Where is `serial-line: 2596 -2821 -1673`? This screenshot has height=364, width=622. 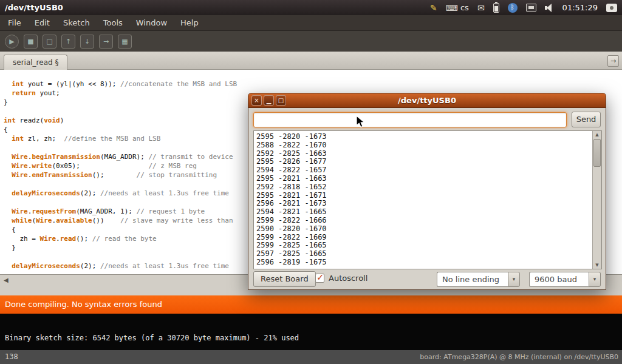
serial-line: 2596 -2821 -1673 is located at coordinates (428, 204).